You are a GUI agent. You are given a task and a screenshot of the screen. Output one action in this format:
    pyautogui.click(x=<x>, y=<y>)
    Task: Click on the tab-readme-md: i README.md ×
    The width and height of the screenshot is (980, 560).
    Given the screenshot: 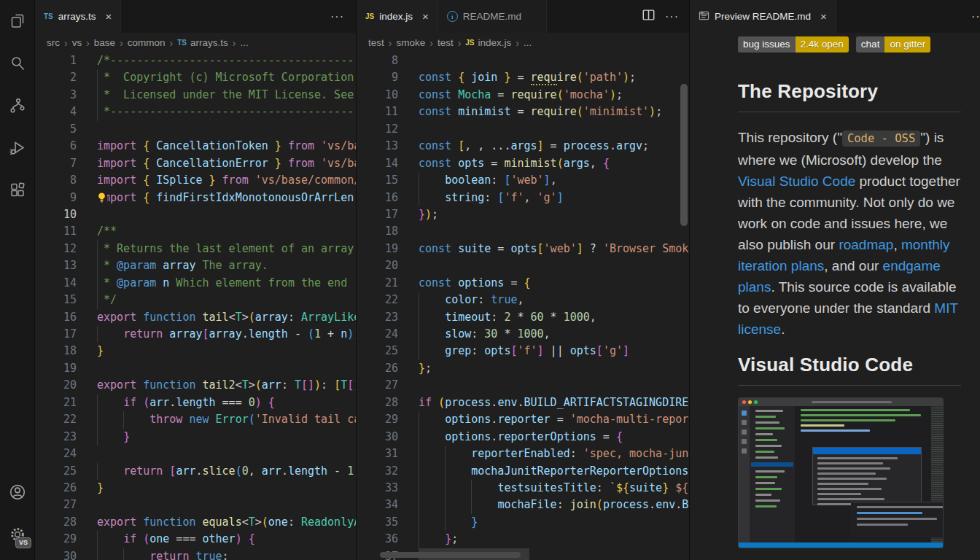 What is the action you would take?
    pyautogui.click(x=493, y=16)
    